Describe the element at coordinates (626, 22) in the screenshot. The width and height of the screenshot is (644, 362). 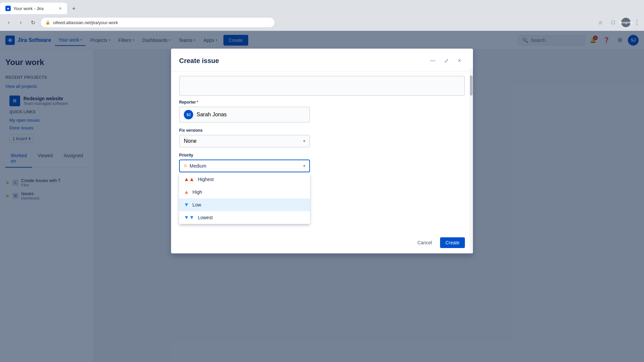
I see `profile-label: Incognito` at that location.